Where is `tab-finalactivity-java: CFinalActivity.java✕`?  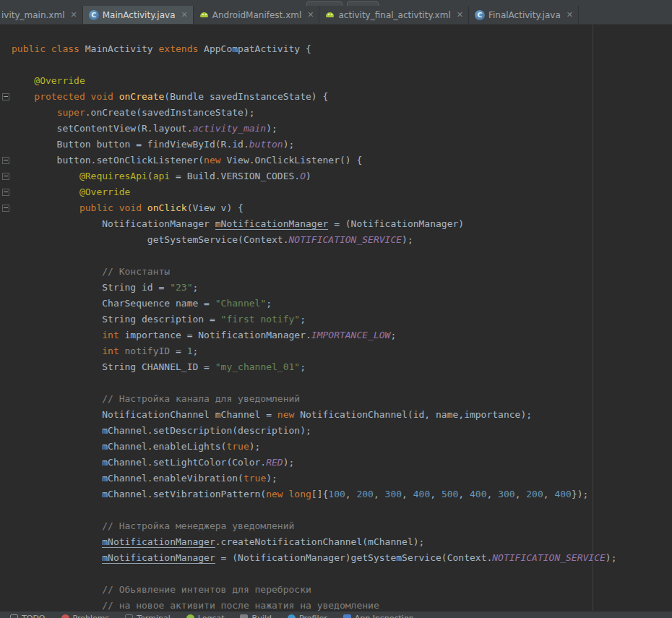
tab-finalactivity-java: CFinalActivity.java✕ is located at coordinates (524, 14).